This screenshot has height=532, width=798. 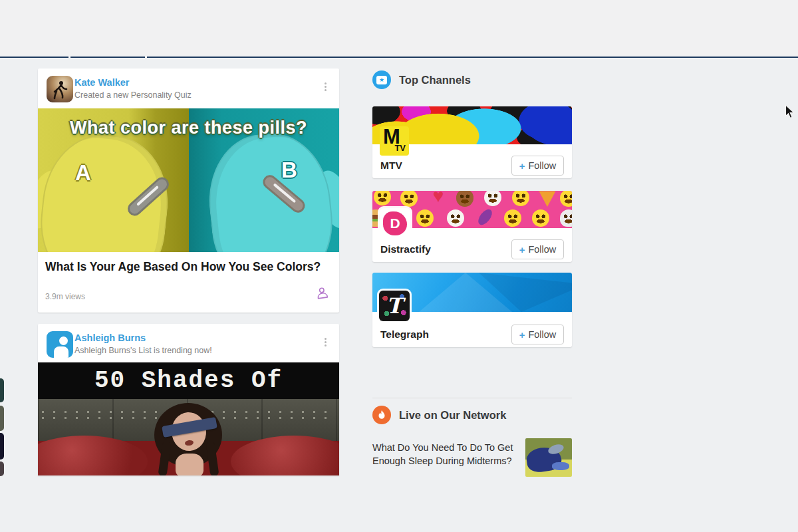 I want to click on dancer-silhouette, so click(x=60, y=89).